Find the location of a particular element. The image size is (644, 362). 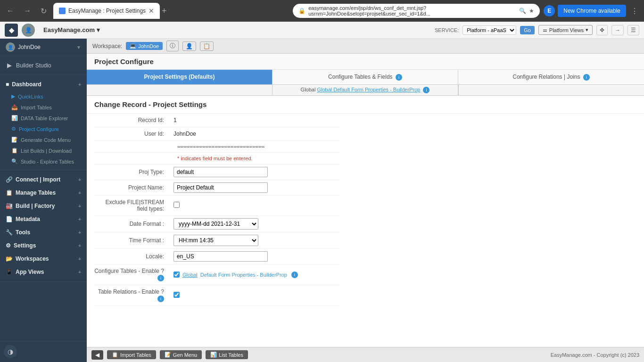

sidebar-item-studio-explore: 🔍 Studio - Explore Tables is located at coordinates (43, 161).